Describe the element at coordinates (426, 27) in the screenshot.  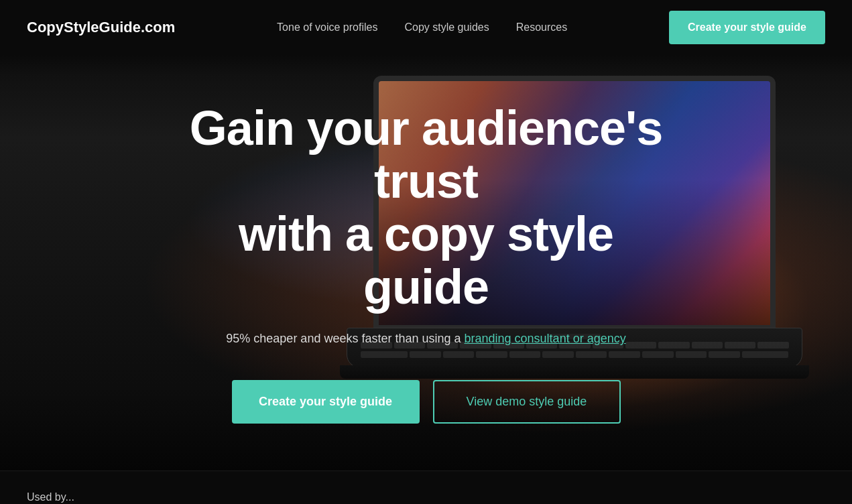
I see `navbar: CopyStyleGuide.com Tone of voice profile…` at that location.